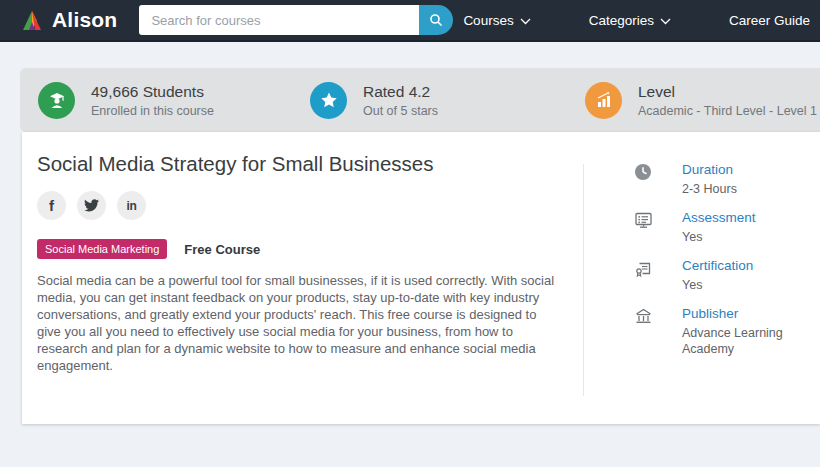 The height and width of the screenshot is (467, 820). What do you see at coordinates (152, 111) in the screenshot?
I see `stat-subtitle: Enrolled in this course` at bounding box center [152, 111].